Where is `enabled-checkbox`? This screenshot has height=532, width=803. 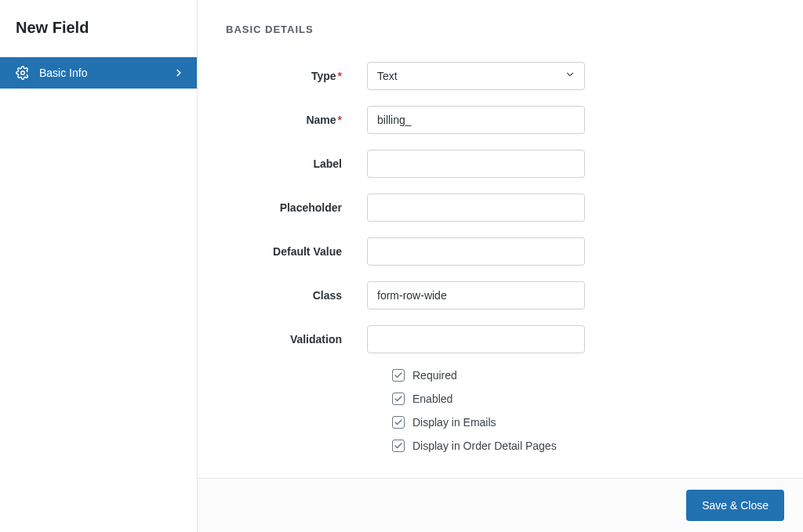
enabled-checkbox is located at coordinates (398, 399).